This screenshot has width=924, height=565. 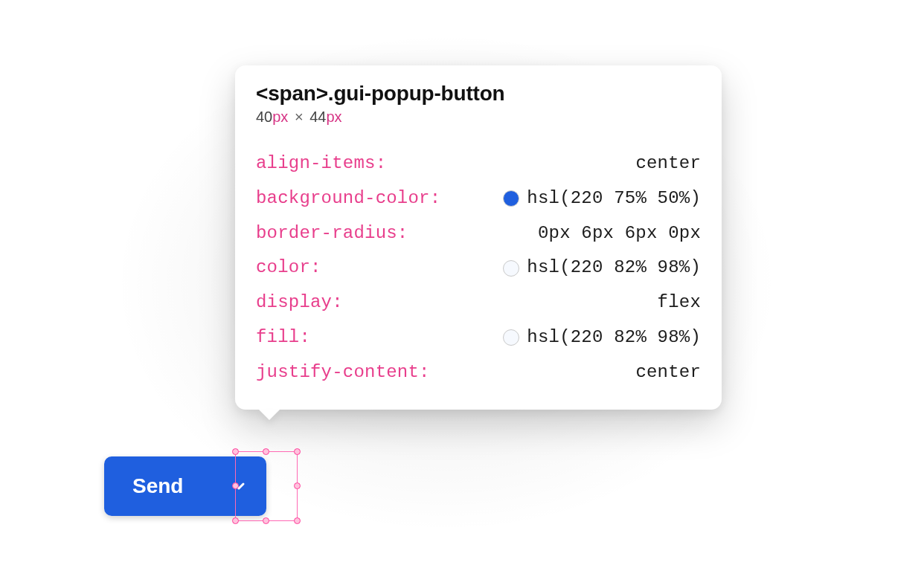 What do you see at coordinates (264, 117) in the screenshot?
I see `width-value: 40` at bounding box center [264, 117].